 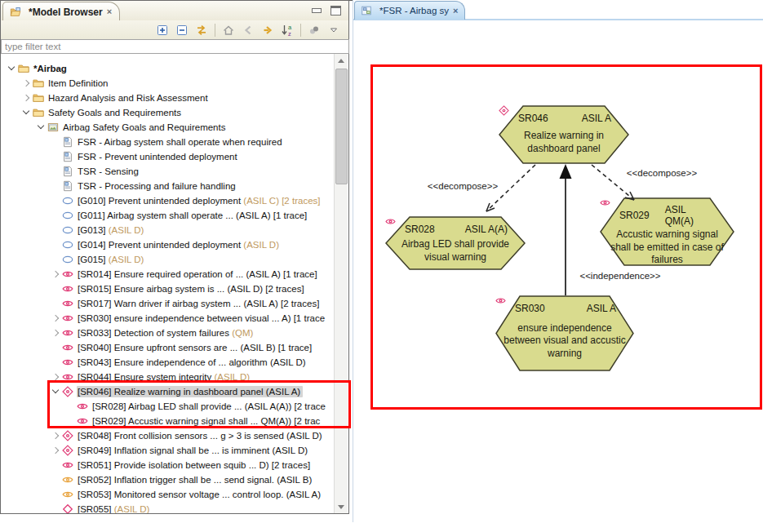 I want to click on expand-all-icon, so click(x=162, y=30).